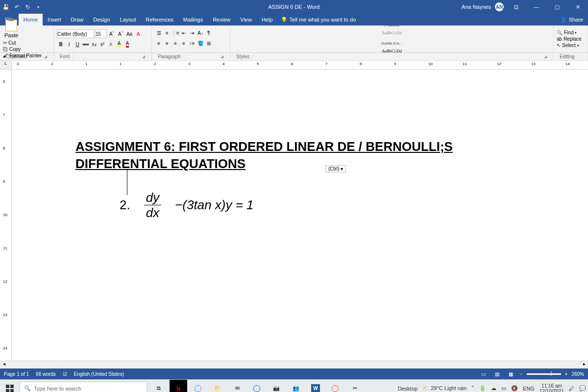  Describe the element at coordinates (218, 386) in the screenshot. I see `taskbar-app-explorer: 📁` at that location.